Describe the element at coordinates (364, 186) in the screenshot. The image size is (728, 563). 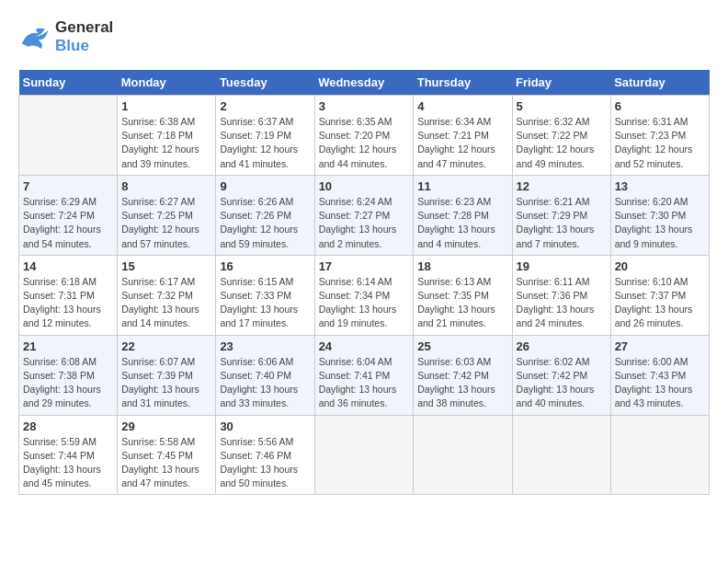
I see `day-number: 10` at that location.